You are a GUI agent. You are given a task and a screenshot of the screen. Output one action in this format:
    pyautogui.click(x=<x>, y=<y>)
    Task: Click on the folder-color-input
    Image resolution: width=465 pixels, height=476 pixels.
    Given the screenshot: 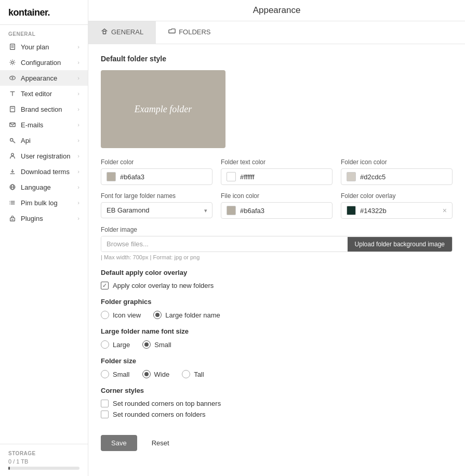 What is the action you would take?
    pyautogui.click(x=157, y=177)
    